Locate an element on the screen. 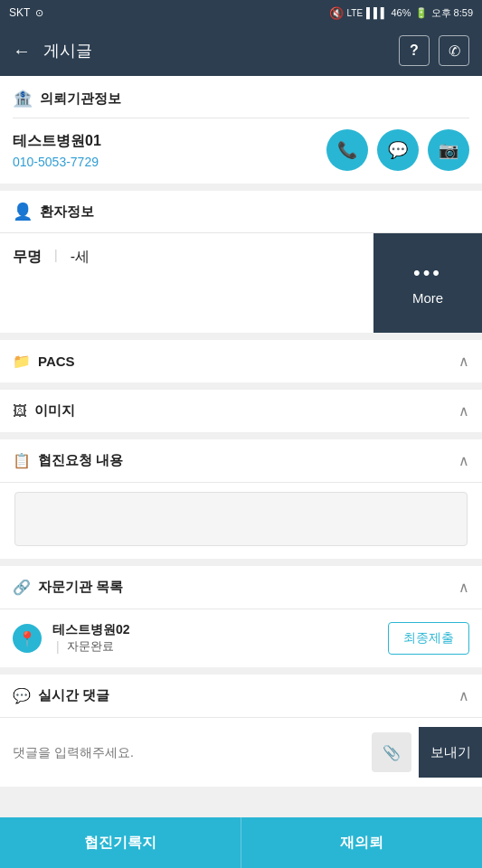  consult-content is located at coordinates (241, 521).